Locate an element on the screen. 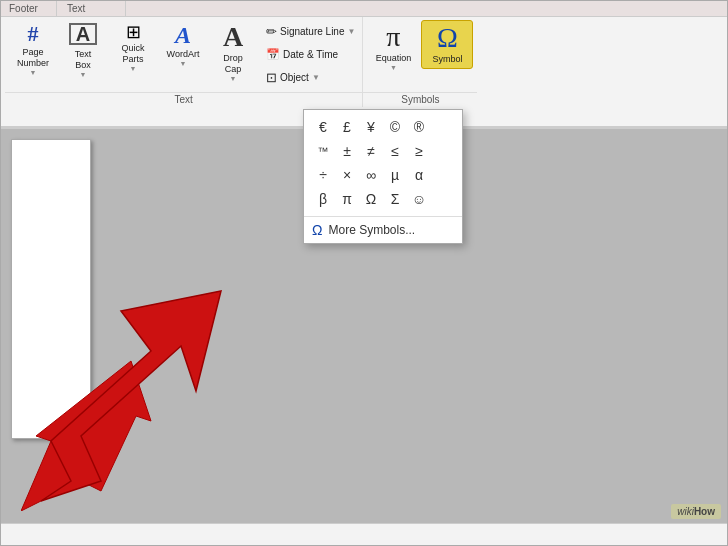 This screenshot has width=728, height=546. ribbon-section-row: Footer Text is located at coordinates (364, 9).